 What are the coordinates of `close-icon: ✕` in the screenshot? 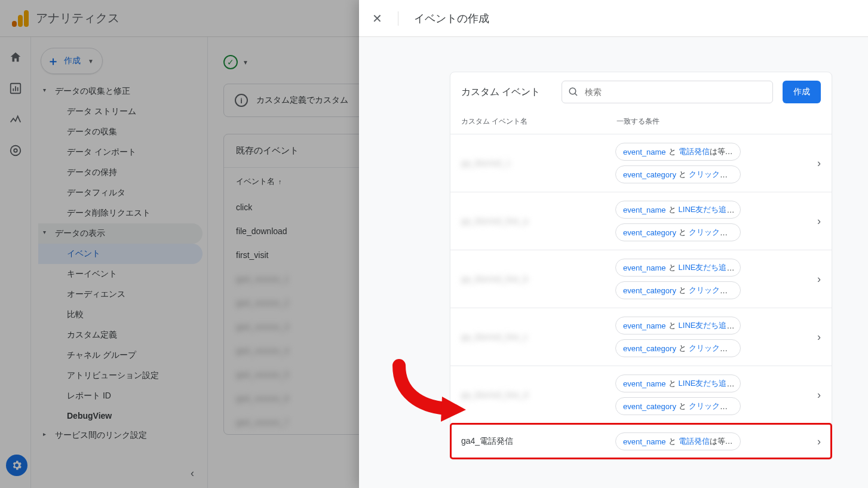 It's located at (378, 19).